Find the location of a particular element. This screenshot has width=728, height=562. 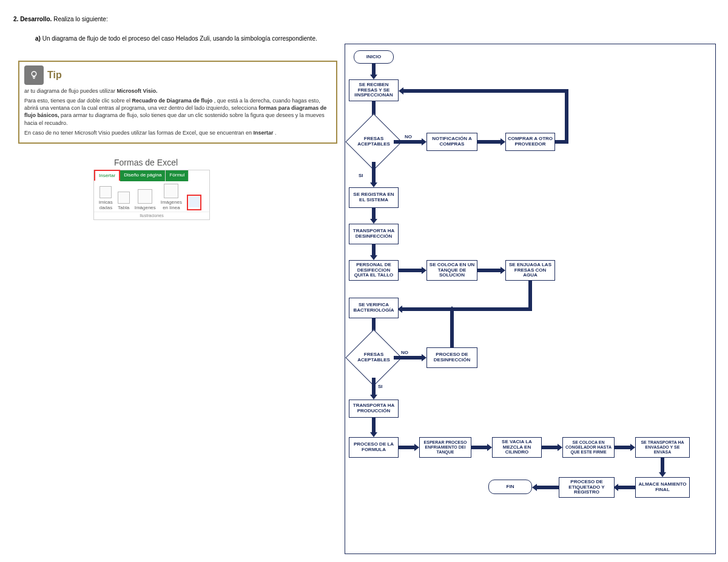

ribbon-btn-images-online: Imágenes en línea is located at coordinates (171, 197).